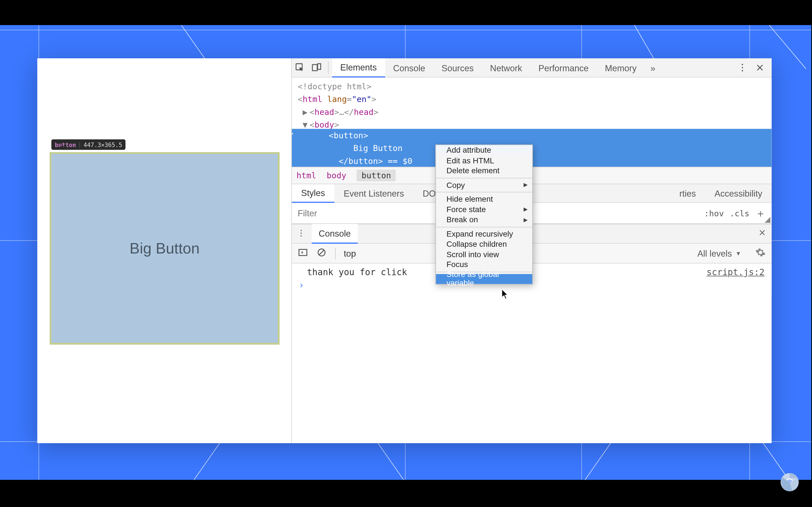 The image size is (812, 507). I want to click on kebab-menu-icon, so click(742, 68).